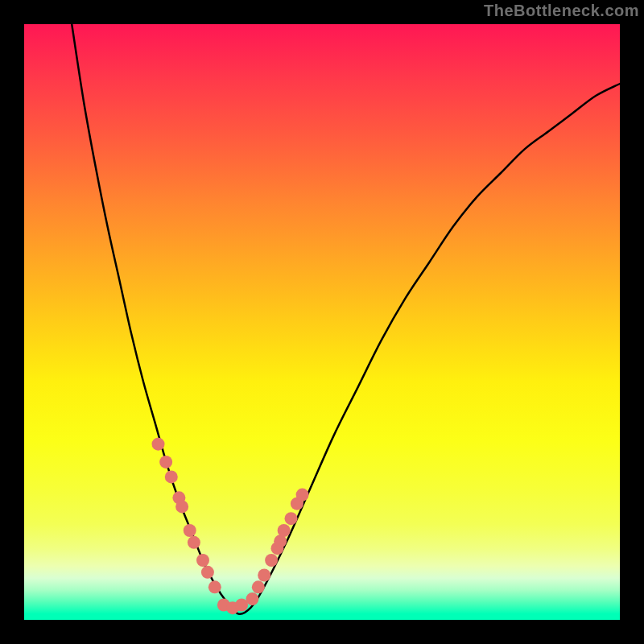  What do you see at coordinates (230, 526) in the screenshot?
I see `chart-dots` at bounding box center [230, 526].